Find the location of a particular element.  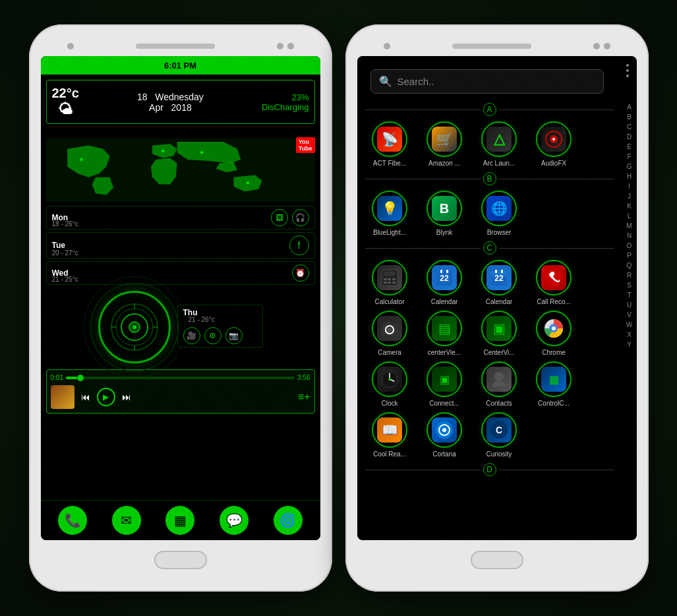

alpha-t: T is located at coordinates (629, 295).